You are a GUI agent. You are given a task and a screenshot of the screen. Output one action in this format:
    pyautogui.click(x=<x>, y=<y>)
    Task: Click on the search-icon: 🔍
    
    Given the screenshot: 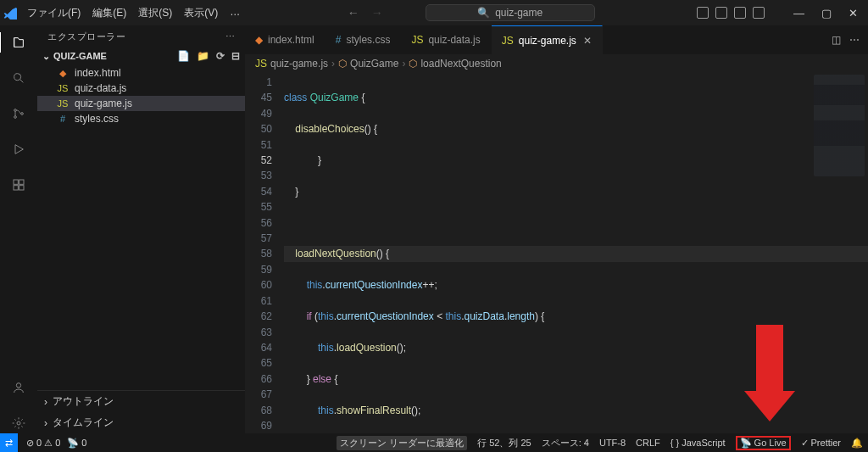 What is the action you would take?
    pyautogui.click(x=483, y=13)
    